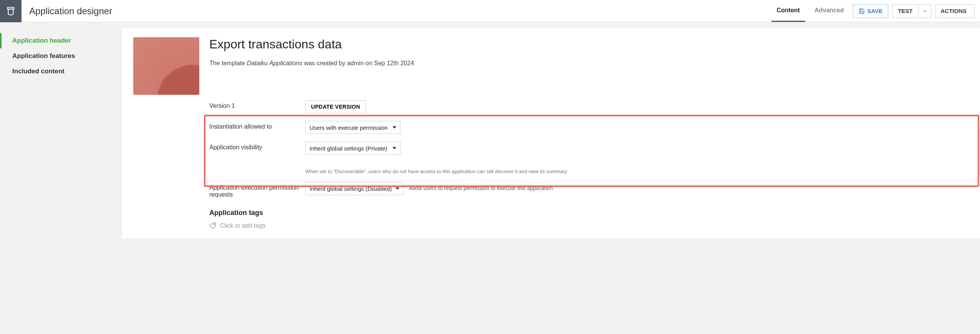  I want to click on test-dropdown-button, so click(925, 11).